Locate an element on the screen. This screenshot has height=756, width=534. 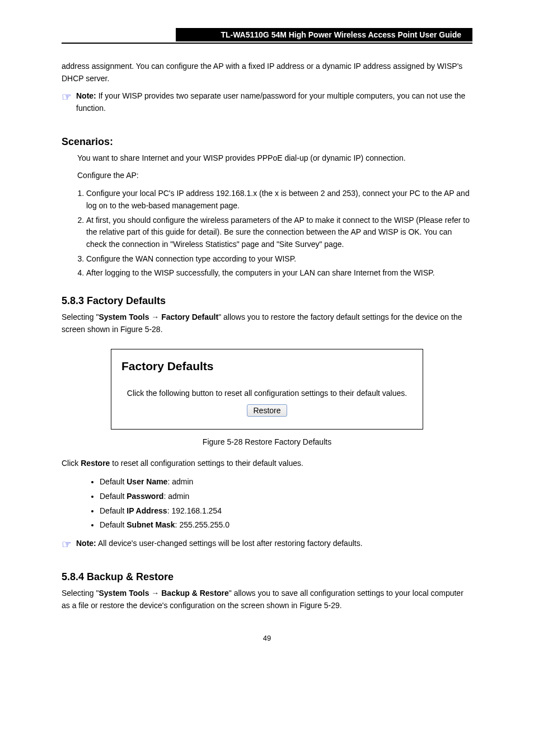
defaults-list: Default User Name: admin Default Passwor… is located at coordinates (267, 504).